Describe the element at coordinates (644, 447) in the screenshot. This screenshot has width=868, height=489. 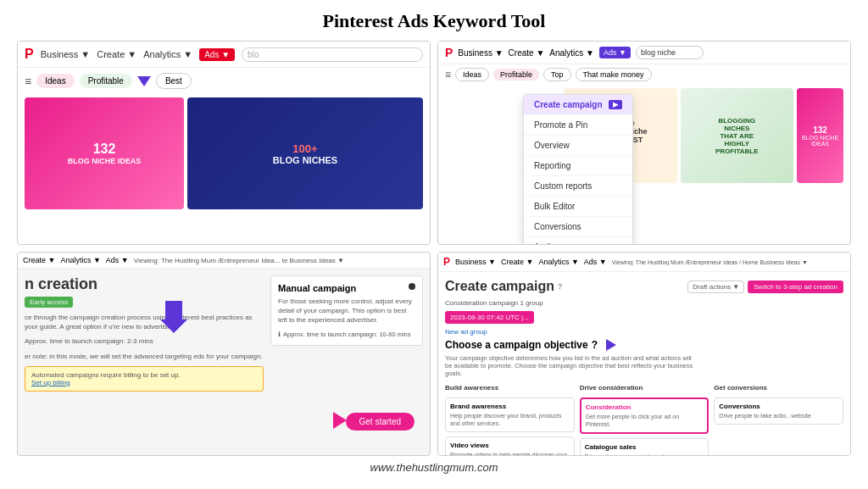
I see `ss4-card-catalogue-name: Catalogue sales` at that location.